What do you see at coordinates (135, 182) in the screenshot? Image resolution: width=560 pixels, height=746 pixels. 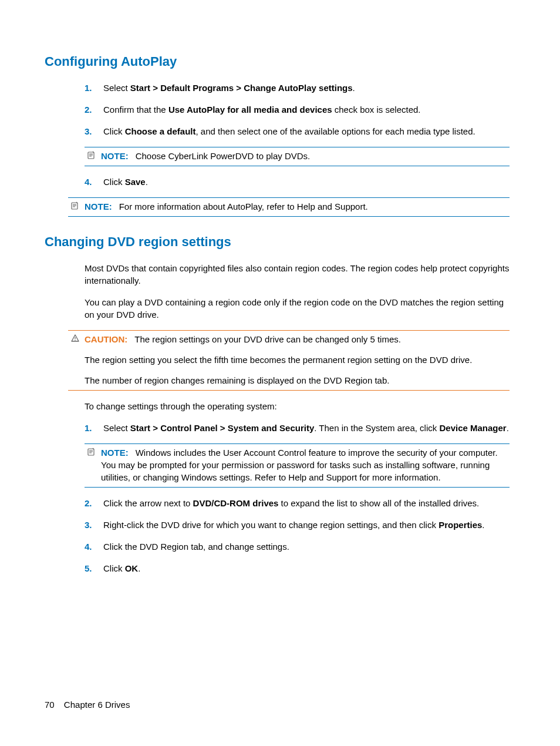 I see `step-text-bold: Save` at bounding box center [135, 182].